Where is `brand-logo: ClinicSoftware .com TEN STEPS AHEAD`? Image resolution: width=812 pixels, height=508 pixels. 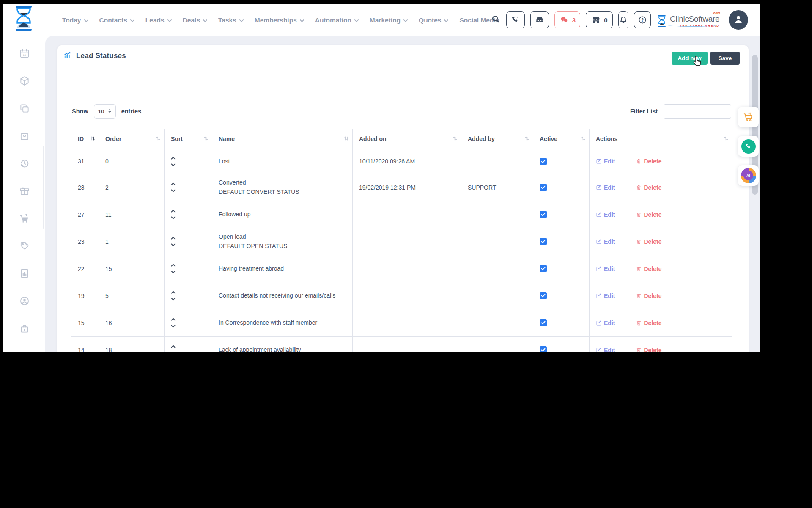 brand-logo: ClinicSoftware .com TEN STEPS AHEAD is located at coordinates (690, 20).